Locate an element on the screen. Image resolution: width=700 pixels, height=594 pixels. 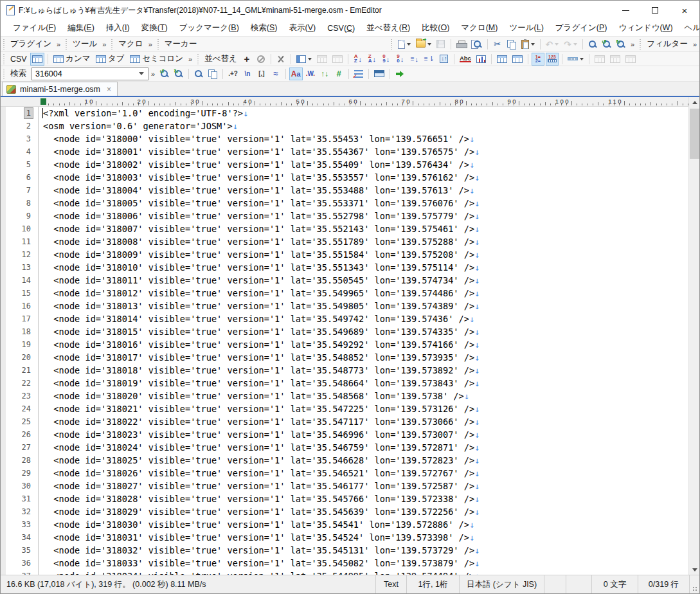
code-line: 30 <node id='318027' visible='true' vers… is located at coordinates (345, 486).